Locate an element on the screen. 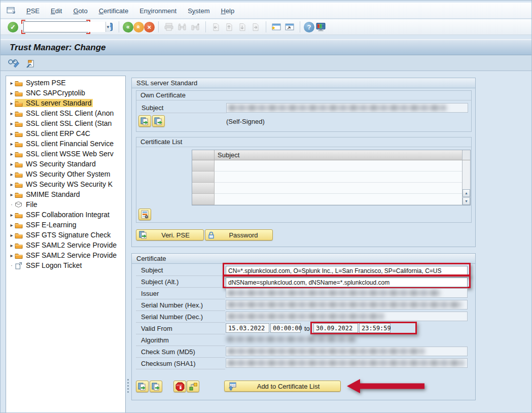  display-change-icon is located at coordinates (14, 63).